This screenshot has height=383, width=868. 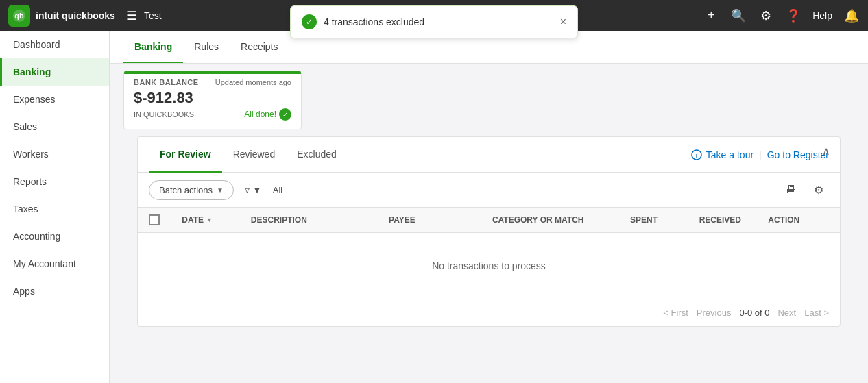 I want to click on sort-arrow-icon: ▼, so click(x=210, y=220).